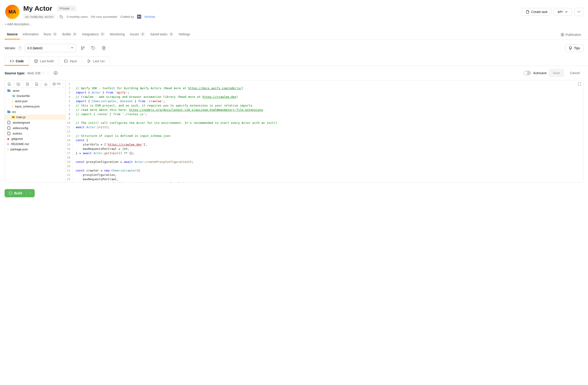 The width and height of the screenshot is (588, 385). What do you see at coordinates (93, 48) in the screenshot?
I see `tag-button` at bounding box center [93, 48].